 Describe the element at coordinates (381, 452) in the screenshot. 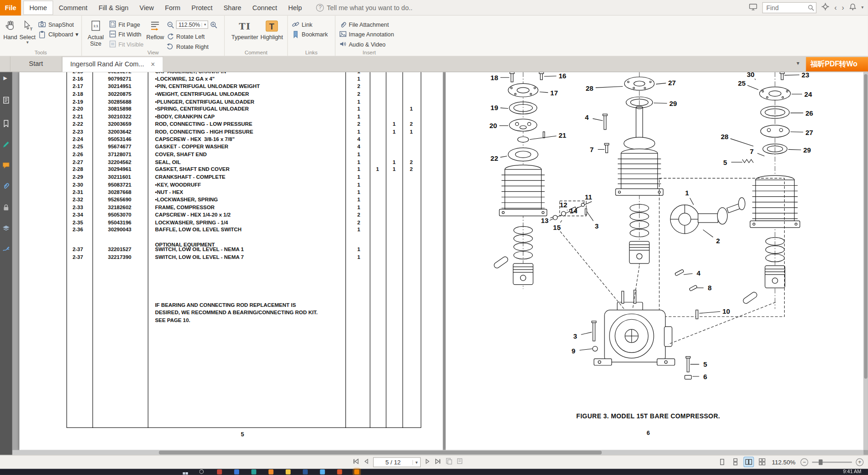

I see `horizontal-scrollbar-thumb` at that location.